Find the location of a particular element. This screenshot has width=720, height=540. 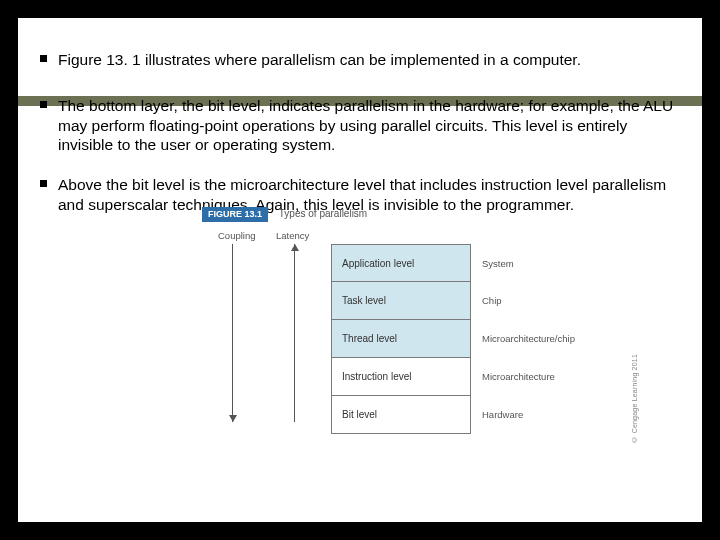

level-label: Application level is located at coordinates (378, 264).